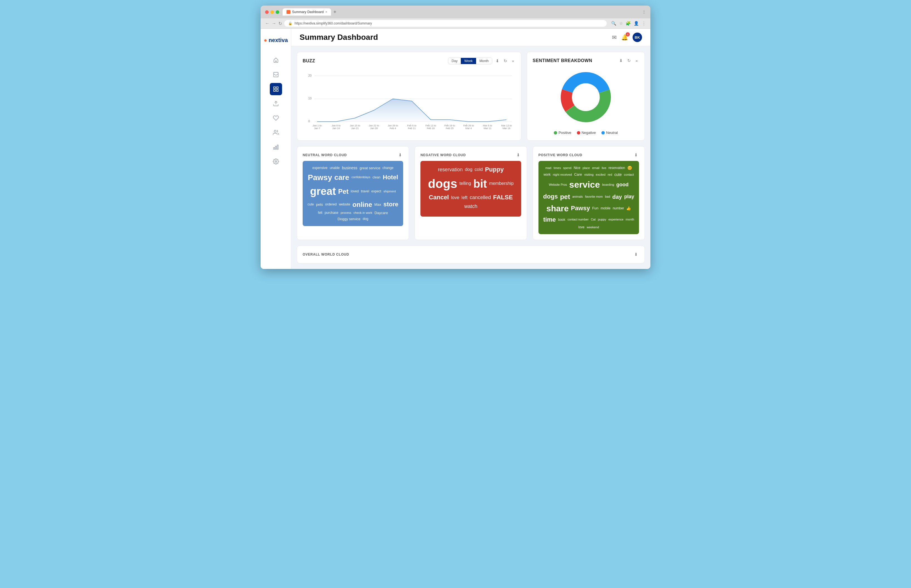  Describe the element at coordinates (484, 61) in the screenshot. I see `month-button: Month` at that location.